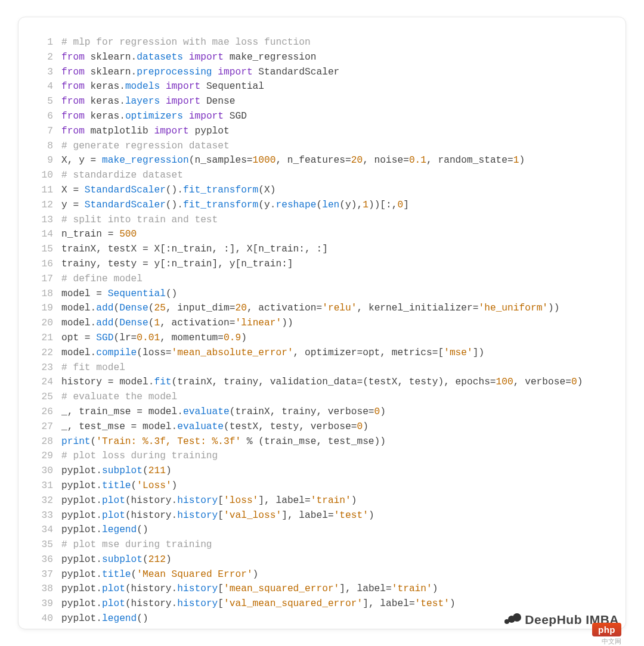 The image size is (644, 646). I want to click on code-content: from sklearn.preprocessing import Standa…, so click(200, 73).